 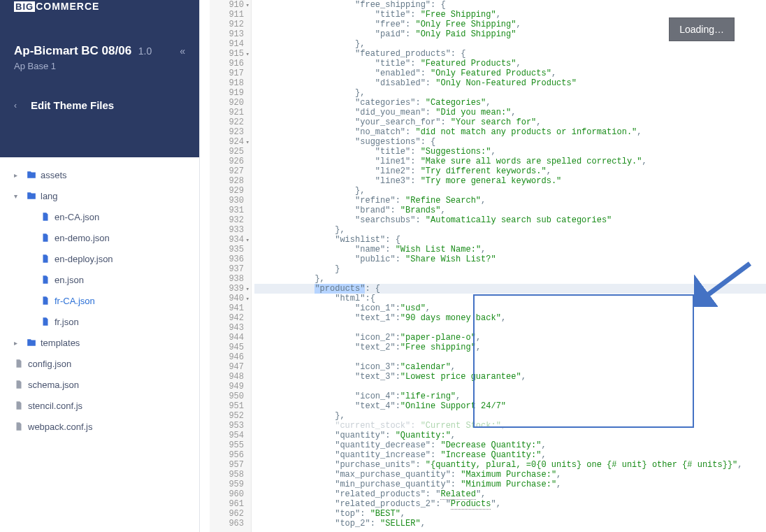 What do you see at coordinates (510, 377) in the screenshot?
I see `code-line: "text_3":"Lowest price guarantee",` at bounding box center [510, 377].